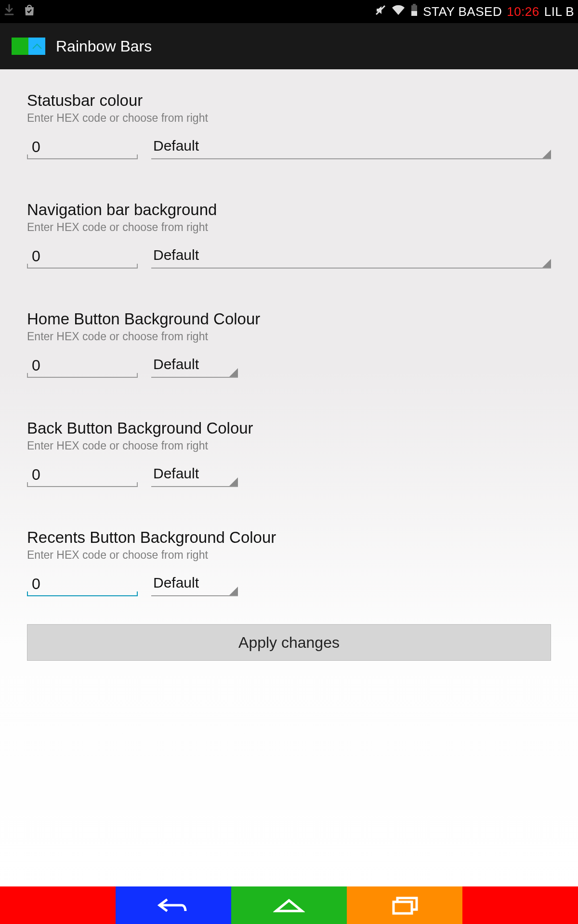  I want to click on statusbar-hex-input, so click(82, 147).